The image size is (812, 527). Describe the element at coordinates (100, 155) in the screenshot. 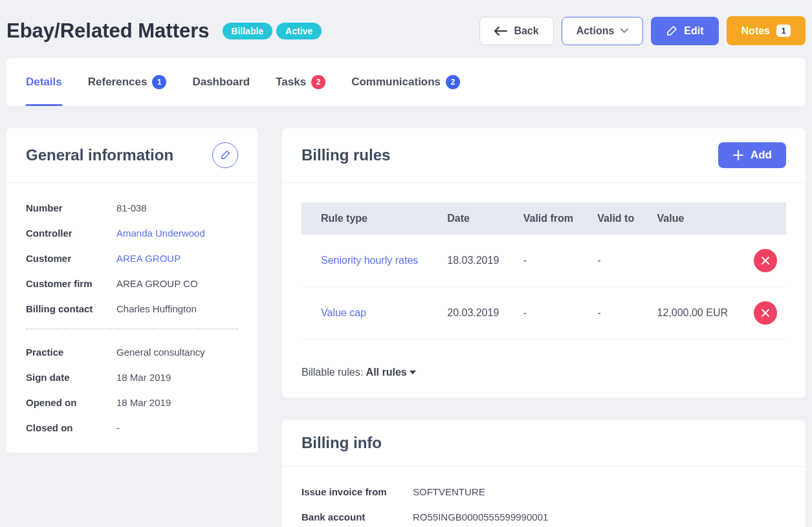

I see `general-info-heading: General information` at that location.